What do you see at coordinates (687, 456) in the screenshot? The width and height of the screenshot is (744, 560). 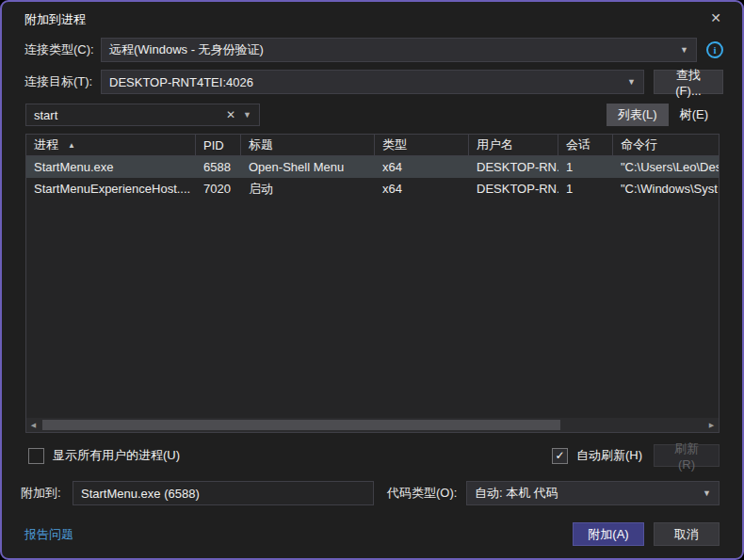 I see `refresh-button: 刷新(R)` at bounding box center [687, 456].